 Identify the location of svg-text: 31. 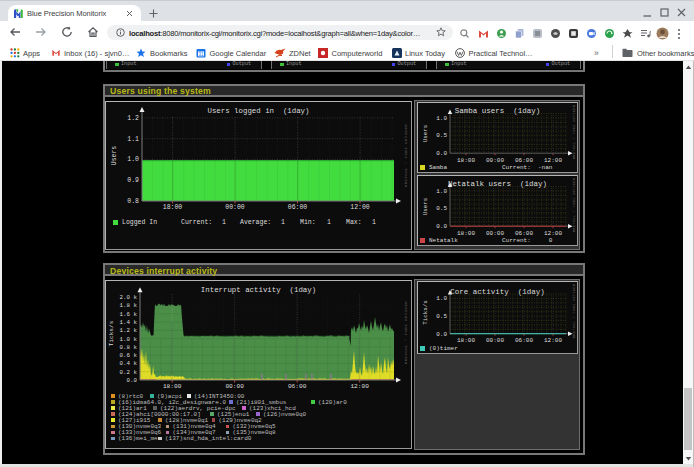
(201, 54).